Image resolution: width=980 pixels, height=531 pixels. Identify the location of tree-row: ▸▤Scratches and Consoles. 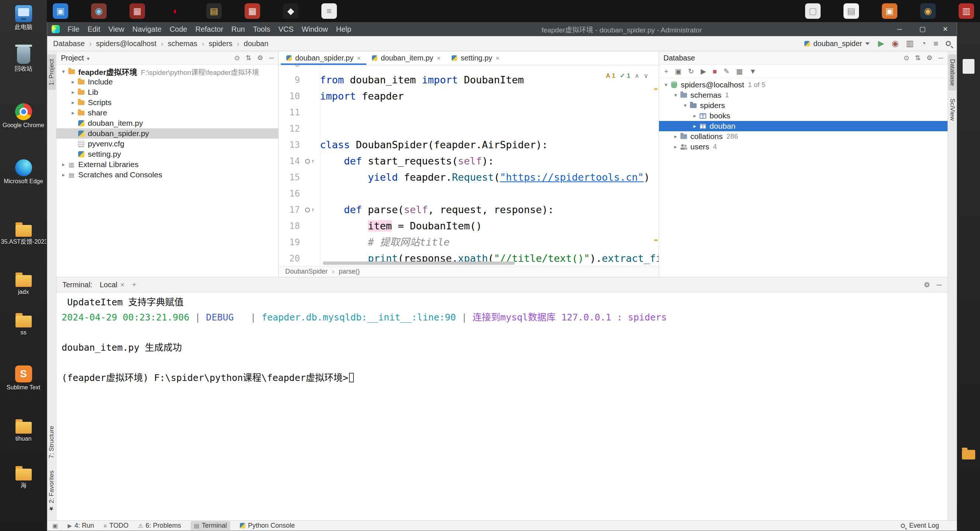
(167, 175).